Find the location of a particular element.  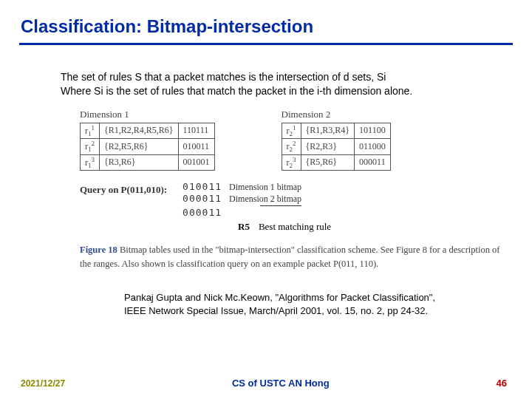

reference-text: Pankaj Gupta and Nick Mc.Keown, "Algorit… is located at coordinates (266, 294).